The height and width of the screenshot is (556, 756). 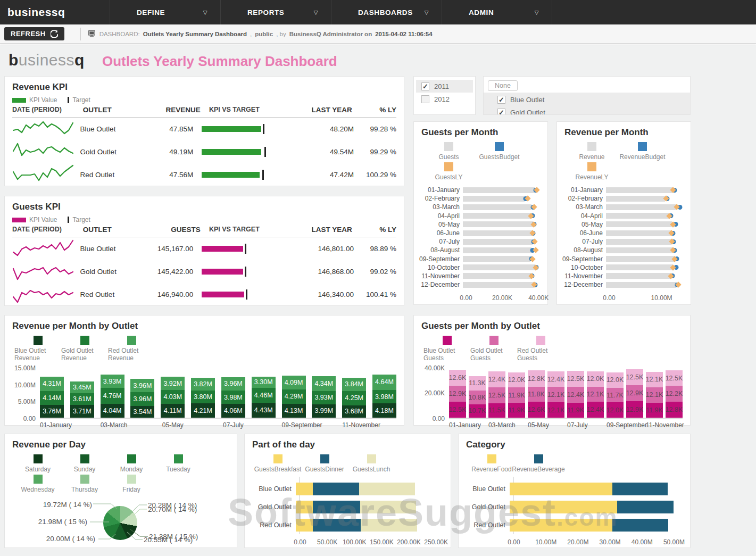 I want to click on hbar-row: Gold Outlet, so click(x=575, y=507).